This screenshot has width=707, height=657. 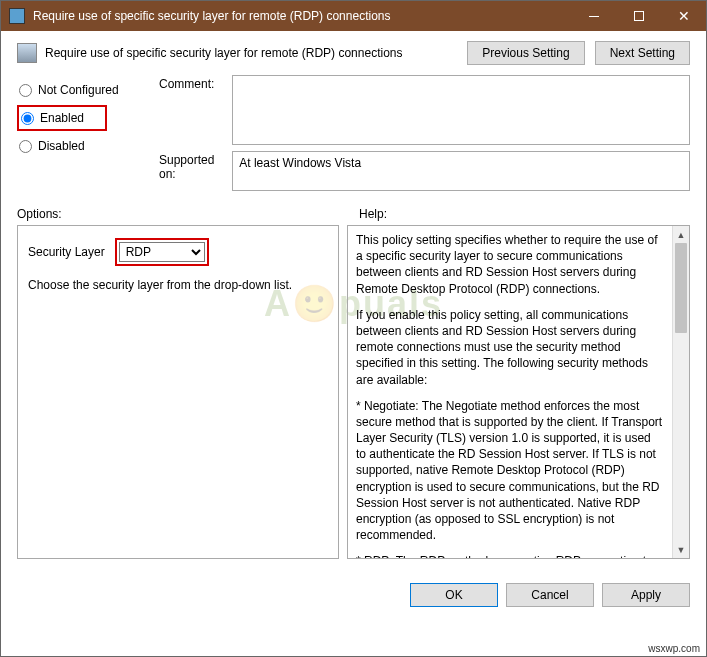 What do you see at coordinates (646, 595) in the screenshot?
I see `apply-button: Apply` at bounding box center [646, 595].